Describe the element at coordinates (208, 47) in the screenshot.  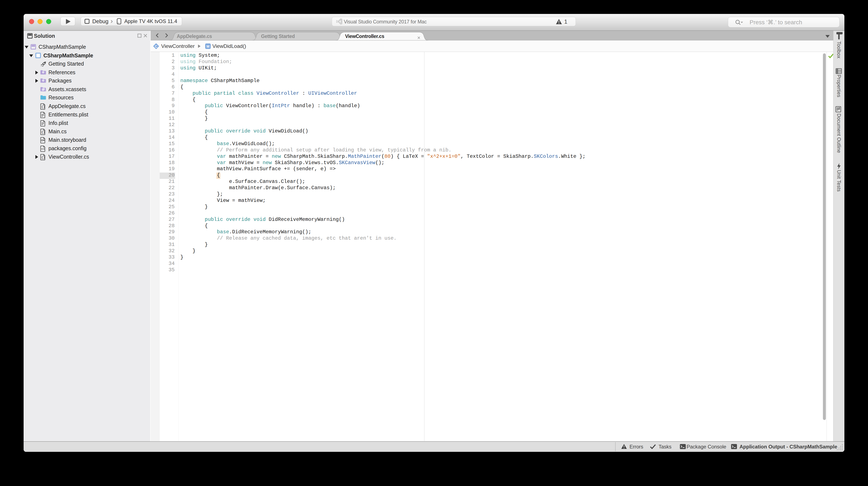
I see `svg-text: M` at that location.